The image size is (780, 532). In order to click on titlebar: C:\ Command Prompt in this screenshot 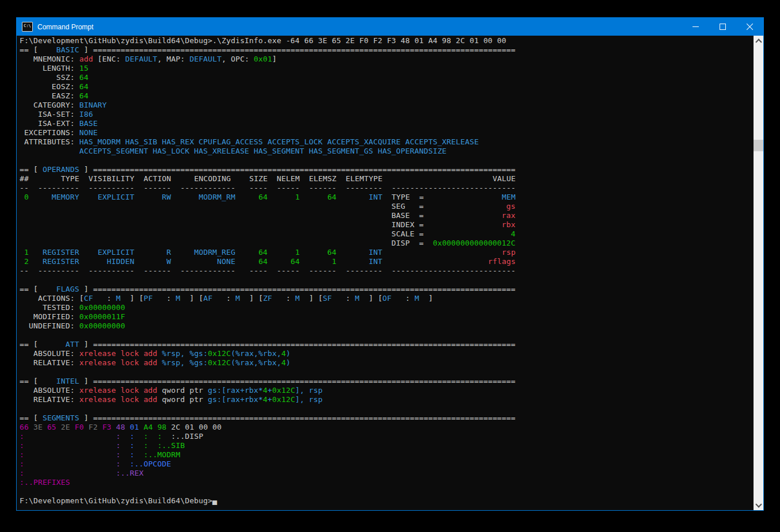, I will do `click(390, 26)`.